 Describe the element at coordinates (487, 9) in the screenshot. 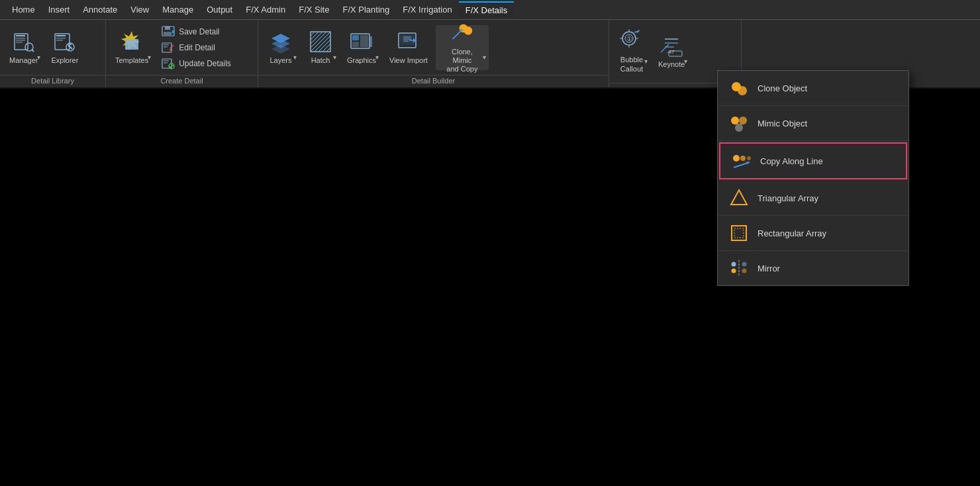

I see `menu-fx-details: F/X Details` at that location.